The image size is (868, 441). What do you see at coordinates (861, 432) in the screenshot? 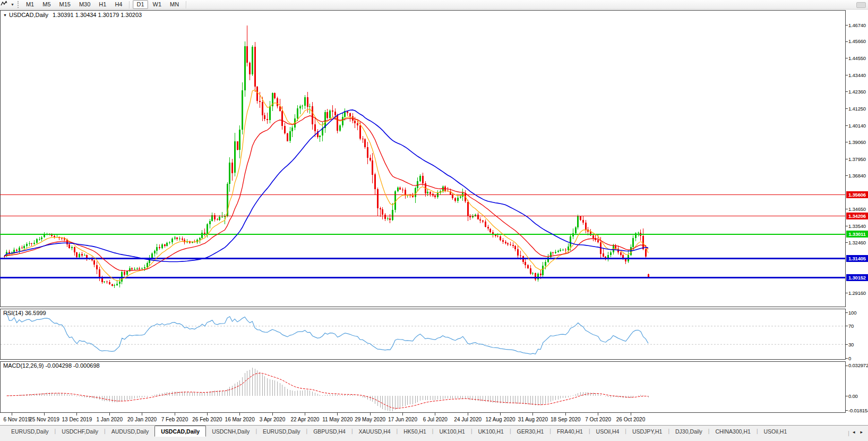
I see `tab-scroll-right-icon: ▸` at bounding box center [861, 432].